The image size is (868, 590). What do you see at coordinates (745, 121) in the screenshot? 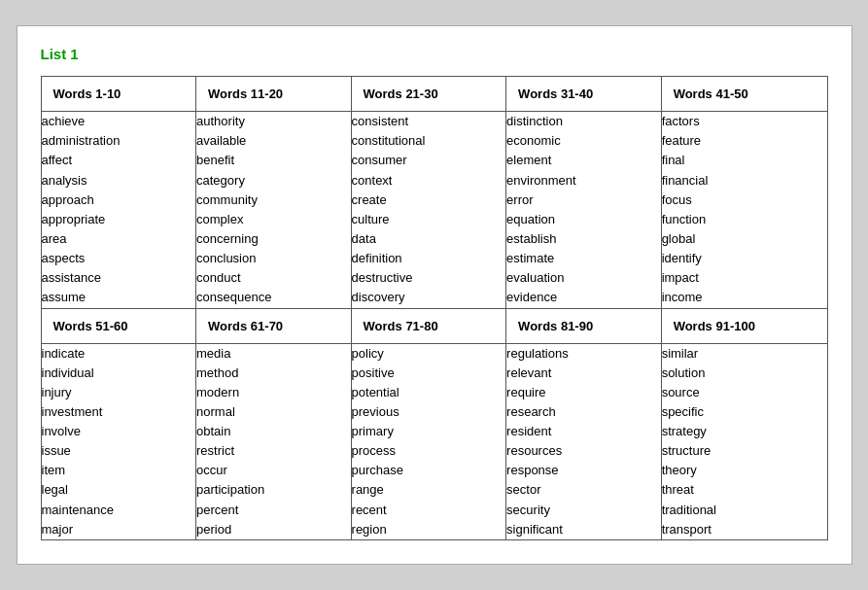
I see `word-item: factors` at bounding box center [745, 121].